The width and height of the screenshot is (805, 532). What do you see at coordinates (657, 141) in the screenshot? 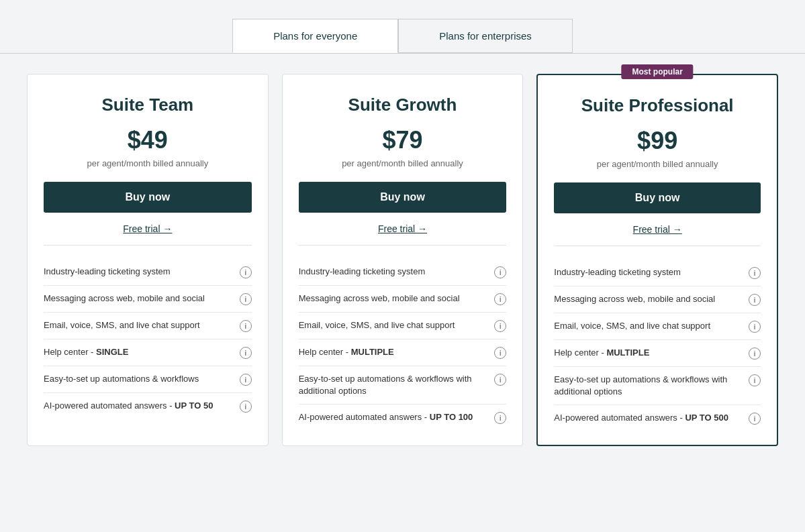
I see `plan-price: $99` at bounding box center [657, 141].